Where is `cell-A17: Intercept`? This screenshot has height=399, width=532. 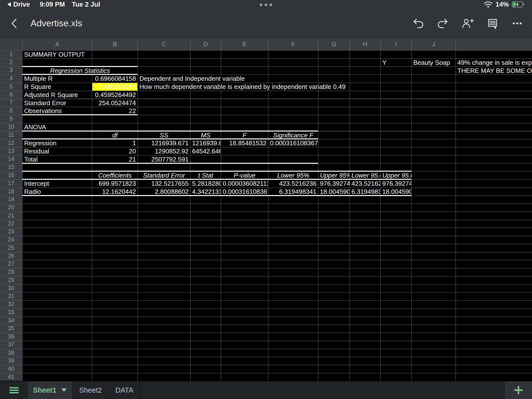
cell-A17: Intercept is located at coordinates (57, 184).